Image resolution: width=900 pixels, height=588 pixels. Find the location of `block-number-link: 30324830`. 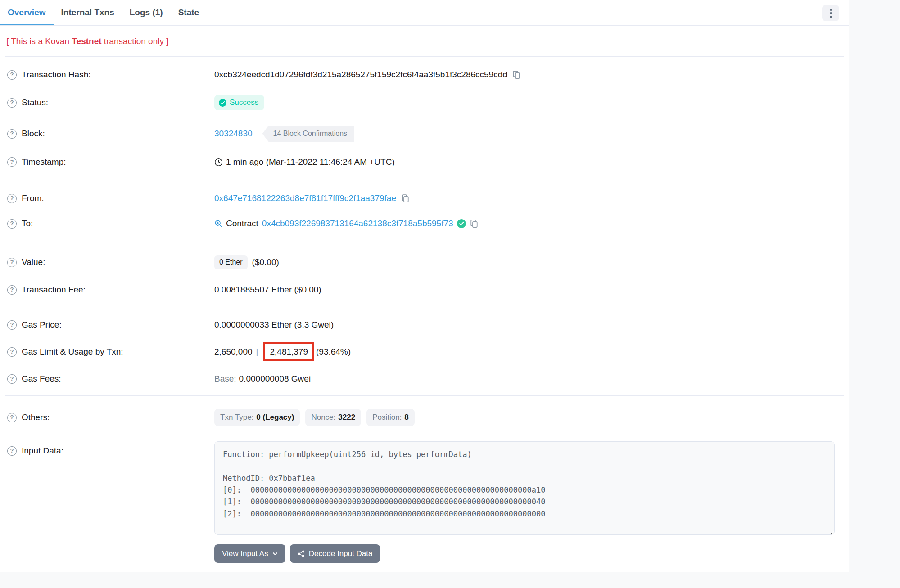

block-number-link: 30324830 is located at coordinates (233, 134).